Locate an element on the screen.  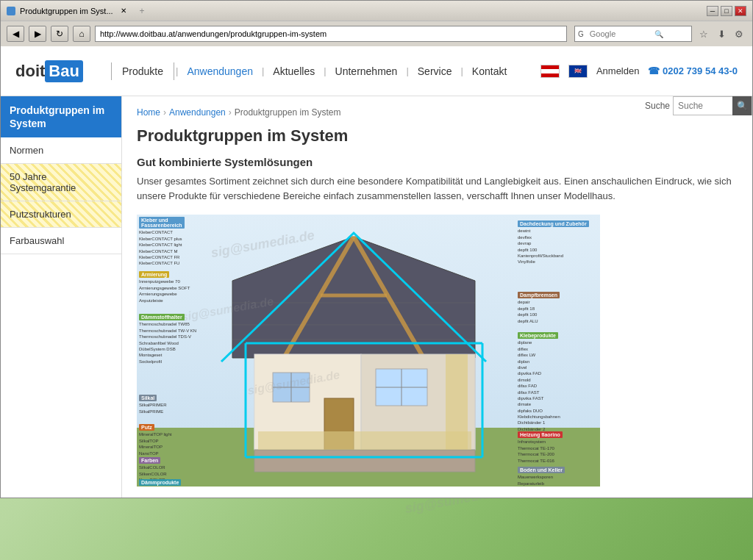
tab-favicon is located at coordinates (11, 11).